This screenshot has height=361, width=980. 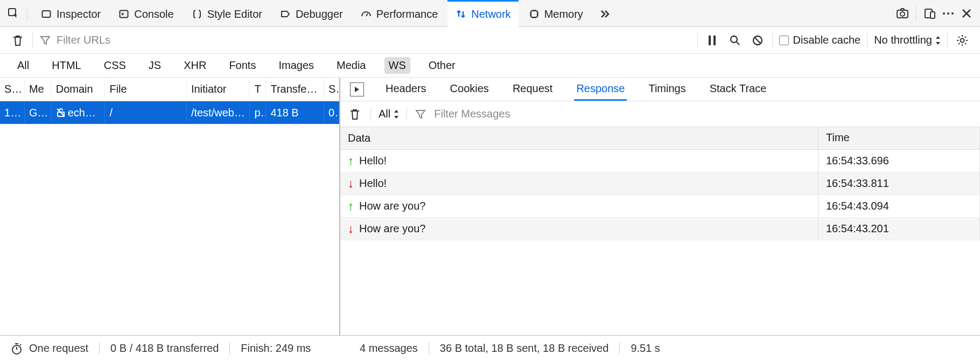 What do you see at coordinates (962, 40) in the screenshot?
I see `settings-gear-icon` at bounding box center [962, 40].